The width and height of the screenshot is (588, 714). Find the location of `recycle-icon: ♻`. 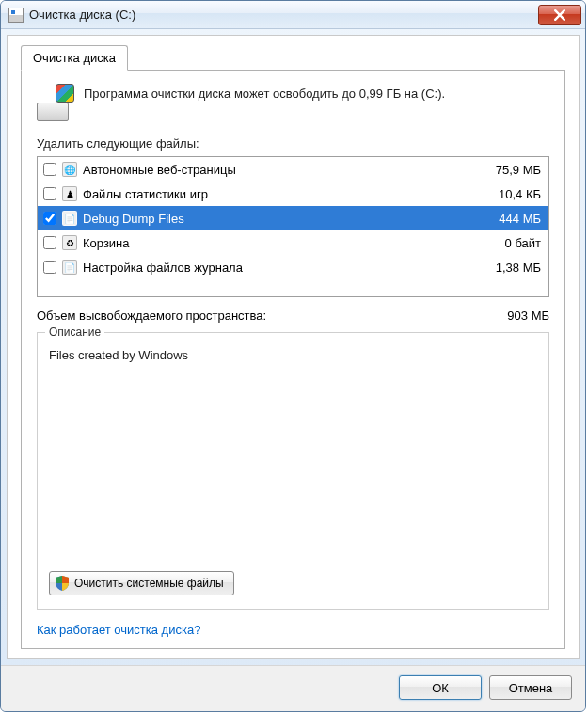

recycle-icon: ♻ is located at coordinates (70, 243).